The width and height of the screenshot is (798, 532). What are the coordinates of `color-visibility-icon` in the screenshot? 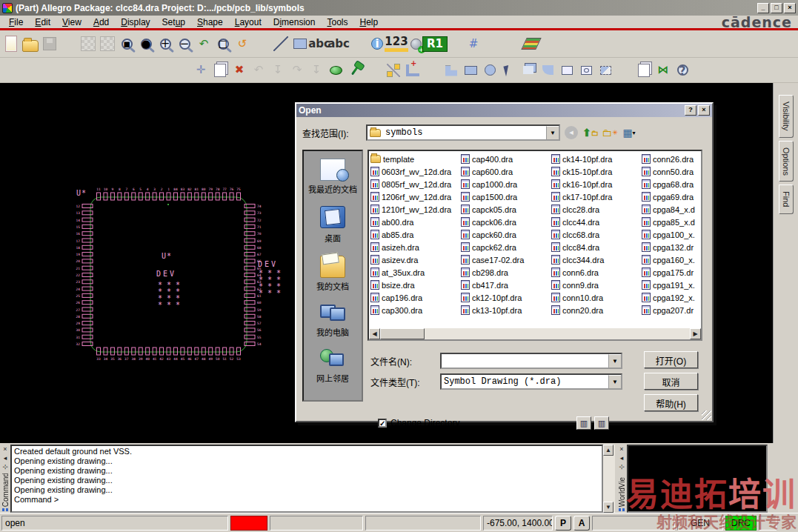 It's located at (493, 44).